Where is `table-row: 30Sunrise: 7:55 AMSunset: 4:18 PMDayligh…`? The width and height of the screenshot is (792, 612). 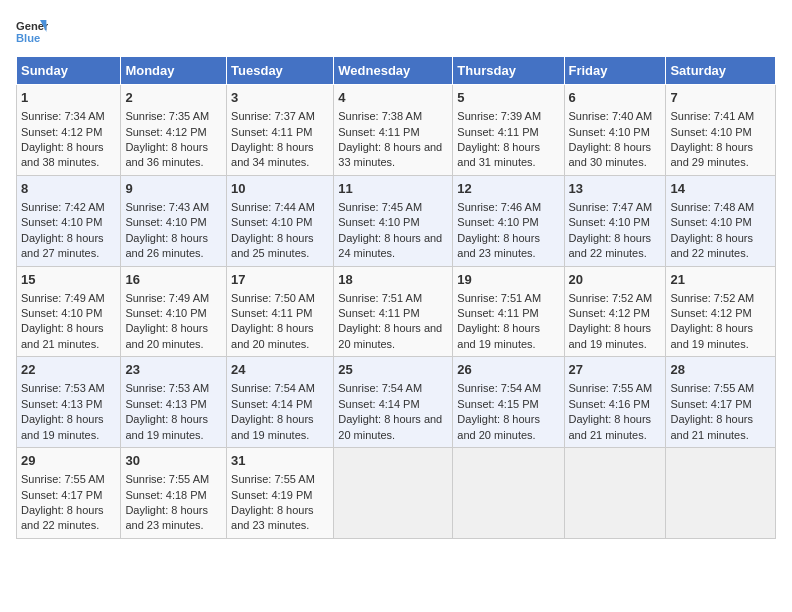
table-row: 30Sunrise: 7:55 AMSunset: 4:18 PMDayligh… is located at coordinates (174, 494).